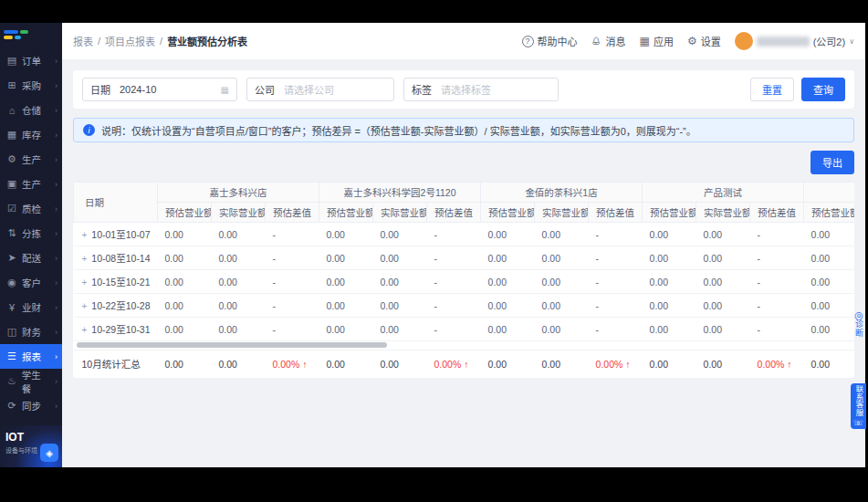 Image resolution: width=868 pixels, height=502 pixels. I want to click on company-select: 公司 请选择公司, so click(320, 89).